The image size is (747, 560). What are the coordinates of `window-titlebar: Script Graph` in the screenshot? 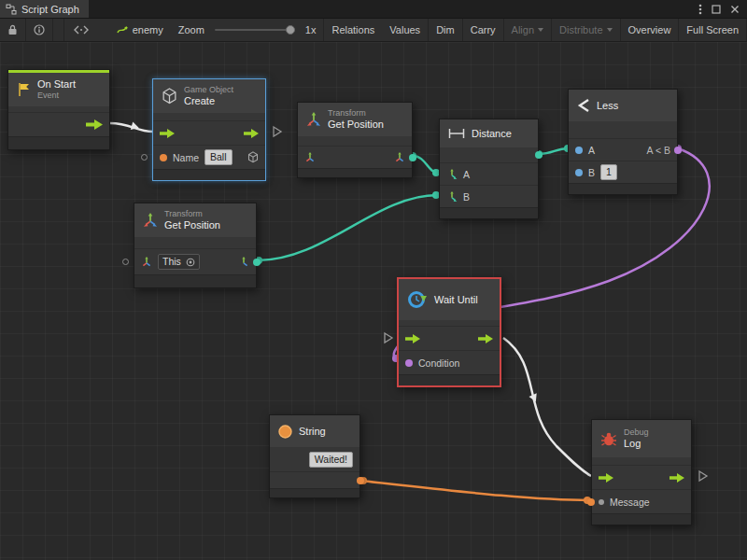 It's located at (374, 9).